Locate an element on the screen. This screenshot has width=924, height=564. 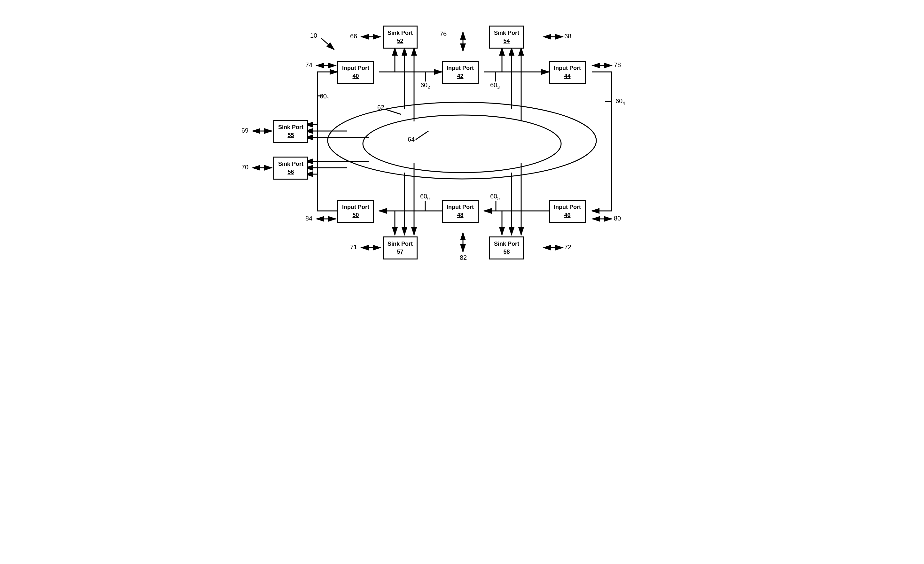
ref-603: 603 is located at coordinates (495, 85).